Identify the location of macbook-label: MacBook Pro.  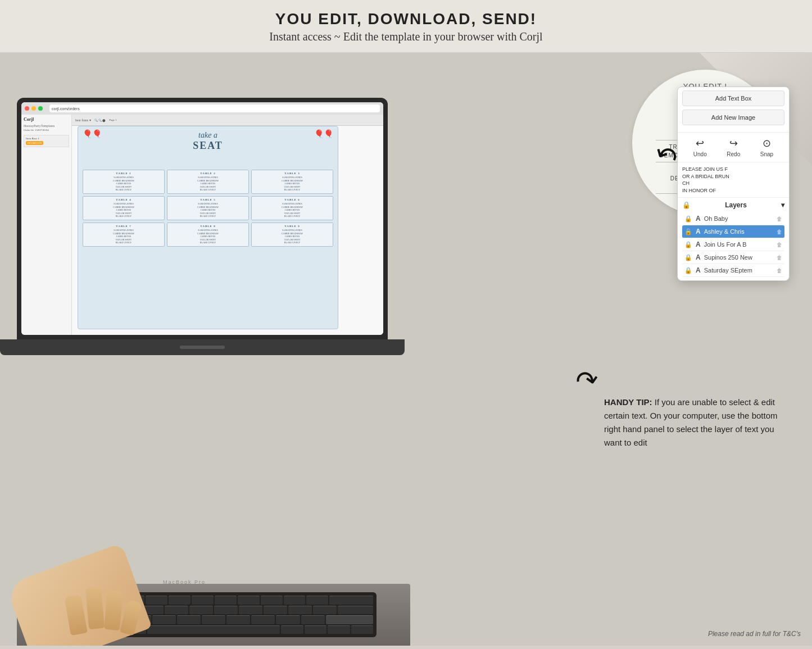
(184, 582).